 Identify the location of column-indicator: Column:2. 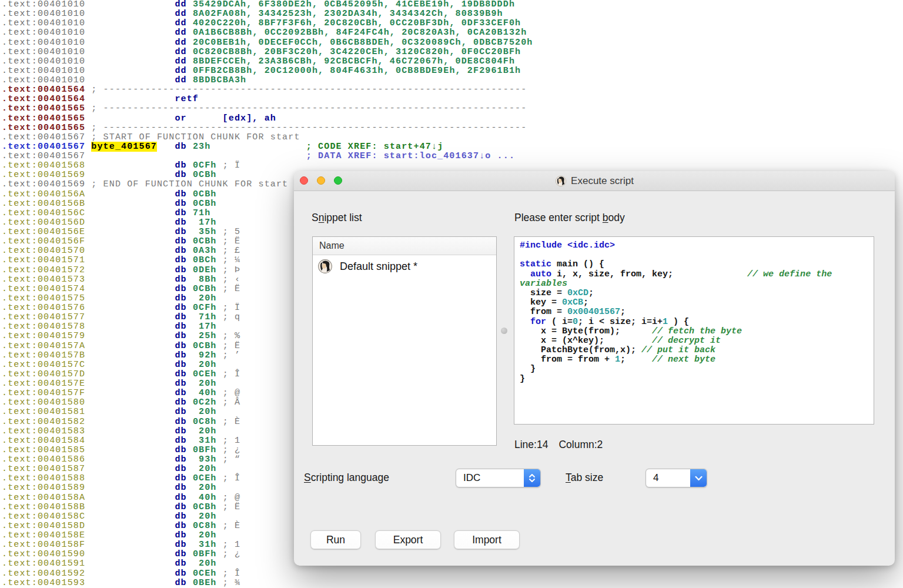
(581, 445).